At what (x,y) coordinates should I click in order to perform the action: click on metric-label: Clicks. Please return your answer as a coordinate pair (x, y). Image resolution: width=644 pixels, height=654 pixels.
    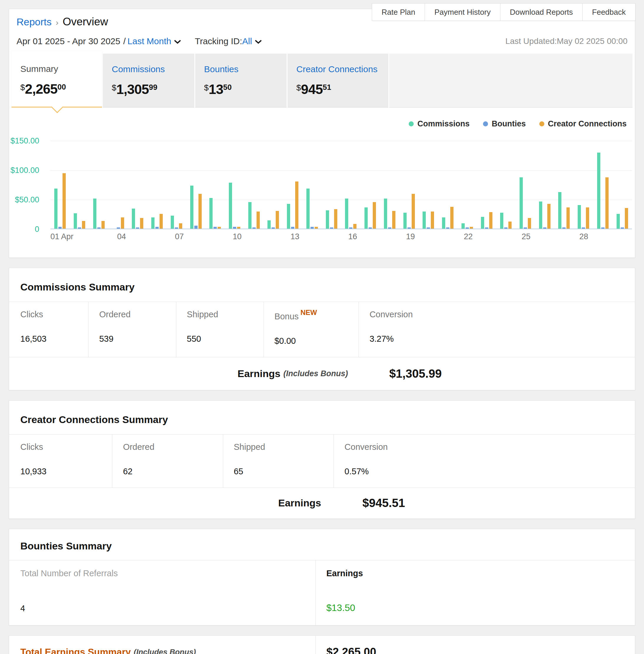
    Looking at the image, I should click on (66, 447).